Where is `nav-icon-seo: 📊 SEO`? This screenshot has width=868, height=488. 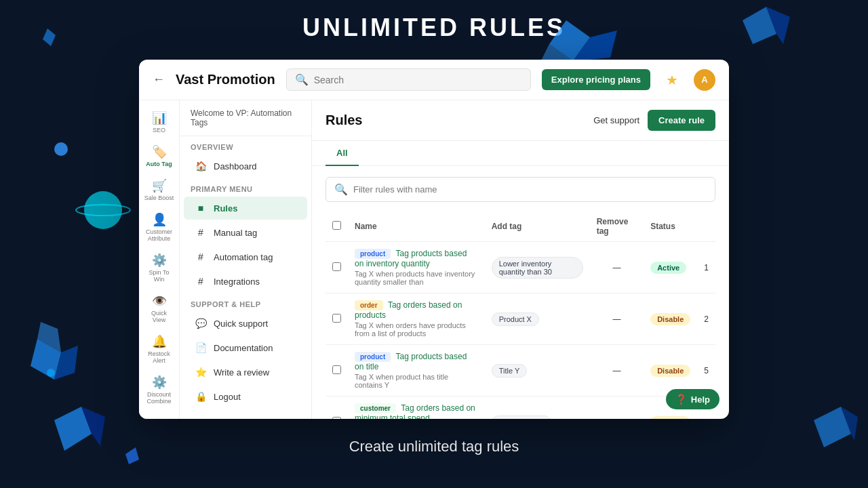 nav-icon-seo: 📊 SEO is located at coordinates (159, 122).